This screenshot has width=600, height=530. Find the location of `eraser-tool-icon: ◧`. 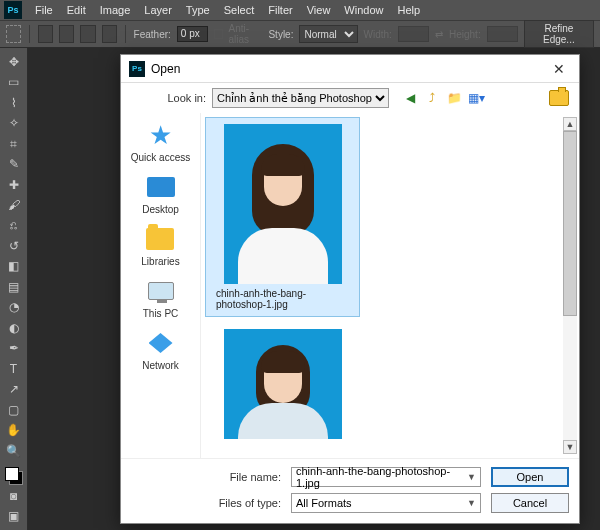

eraser-tool-icon: ◧ is located at coordinates (14, 266).